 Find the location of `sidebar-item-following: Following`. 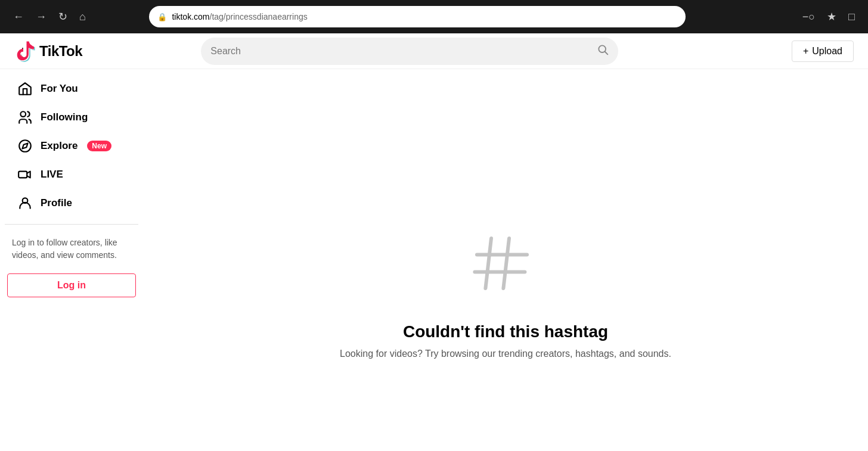

sidebar-item-following: Following is located at coordinates (72, 117).